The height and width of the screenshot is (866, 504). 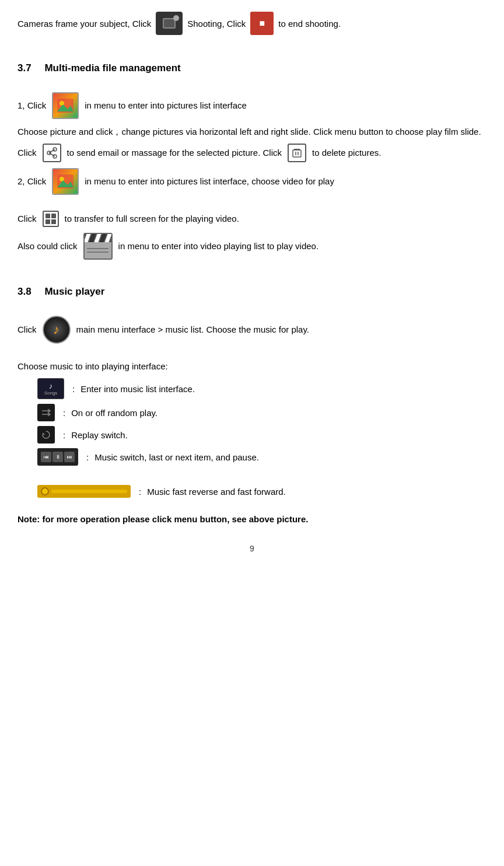 What do you see at coordinates (27, 219) in the screenshot?
I see `click-fullscreen-text1: Click` at bounding box center [27, 219].